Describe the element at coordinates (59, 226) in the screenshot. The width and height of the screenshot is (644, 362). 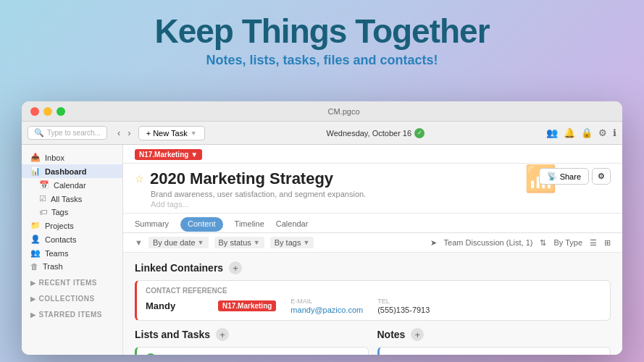
I see `sidebar-item-projects-label: Projects` at that location.